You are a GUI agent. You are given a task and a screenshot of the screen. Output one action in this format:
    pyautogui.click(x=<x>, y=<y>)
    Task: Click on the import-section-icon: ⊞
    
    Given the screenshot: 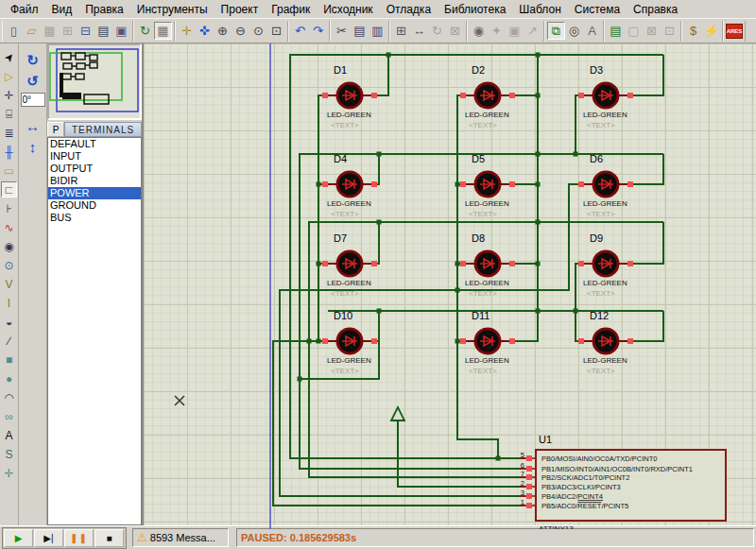 What is the action you would take?
    pyautogui.click(x=68, y=30)
    